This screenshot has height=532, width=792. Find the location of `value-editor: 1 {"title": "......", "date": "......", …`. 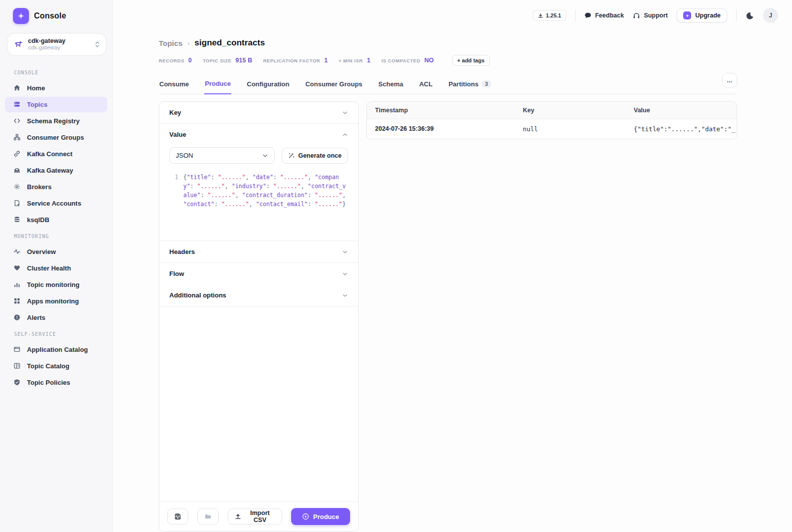

value-editor: 1 {"title": "......", "date": "......", … is located at coordinates (259, 206).